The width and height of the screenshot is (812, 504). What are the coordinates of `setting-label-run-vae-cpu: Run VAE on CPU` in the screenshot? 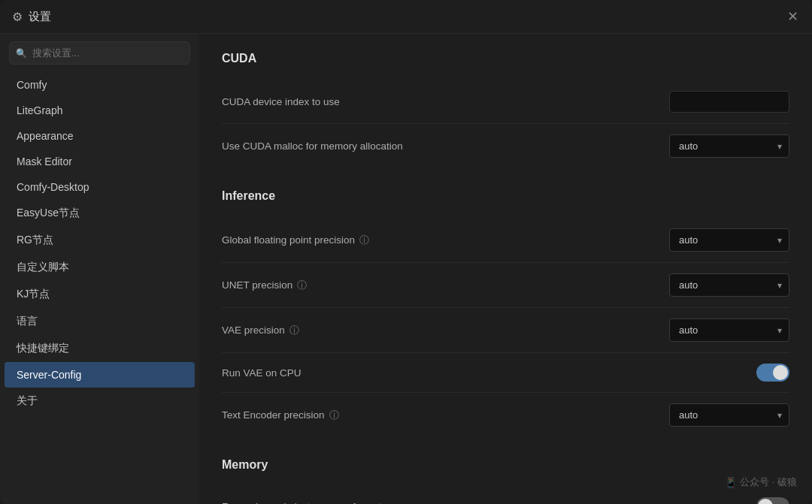 It's located at (262, 373).